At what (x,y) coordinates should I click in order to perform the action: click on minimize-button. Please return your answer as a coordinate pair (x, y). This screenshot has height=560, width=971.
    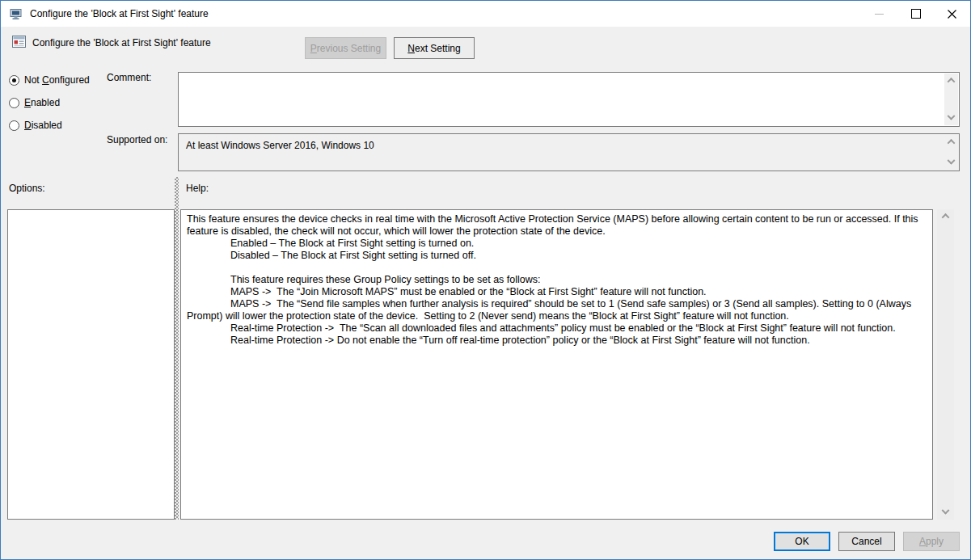
    Looking at the image, I should click on (880, 14).